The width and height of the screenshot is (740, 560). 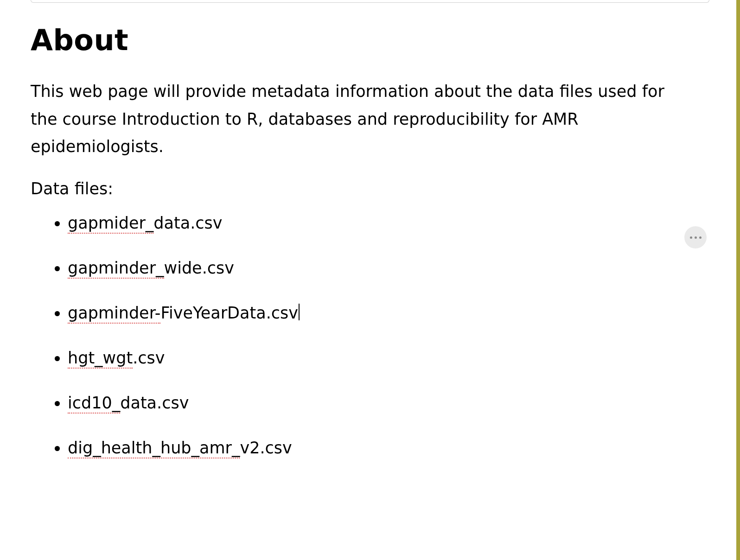 What do you see at coordinates (154, 449) in the screenshot?
I see `file-name-spellcheck: dig_health_hub_amr_` at bounding box center [154, 449].